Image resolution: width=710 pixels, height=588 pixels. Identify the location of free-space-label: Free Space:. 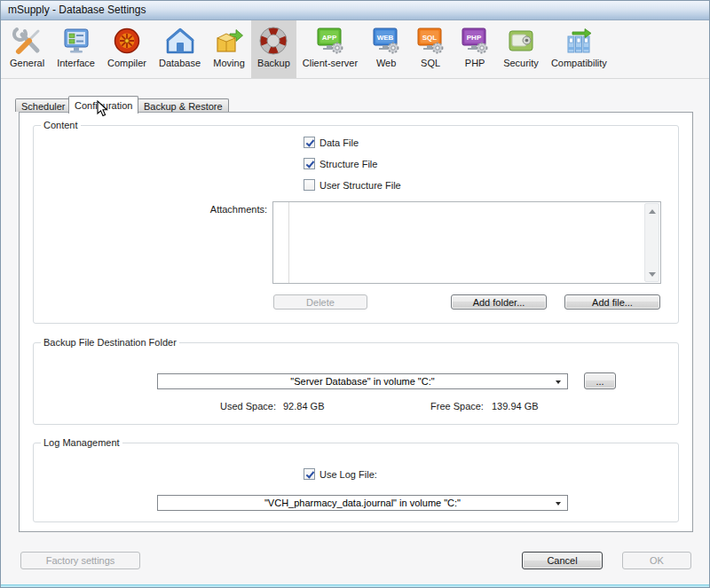
(457, 406).